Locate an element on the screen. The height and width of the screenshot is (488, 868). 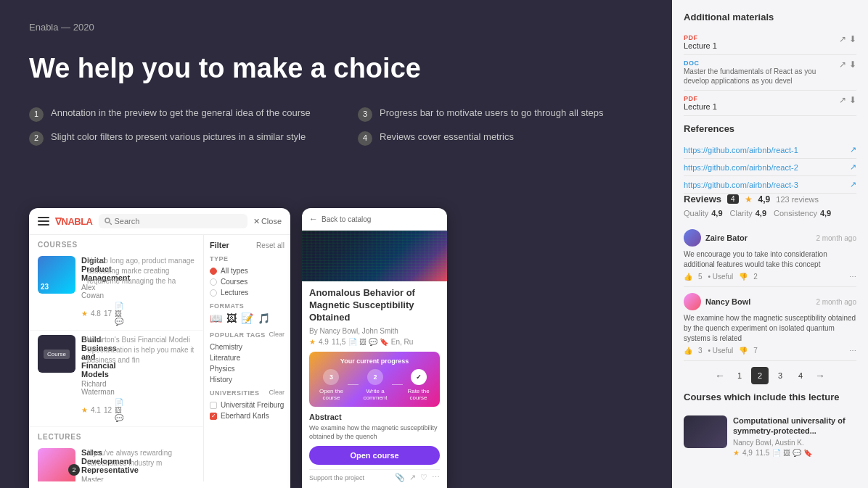
metric-clarity-value: 4,9 is located at coordinates (761, 213).